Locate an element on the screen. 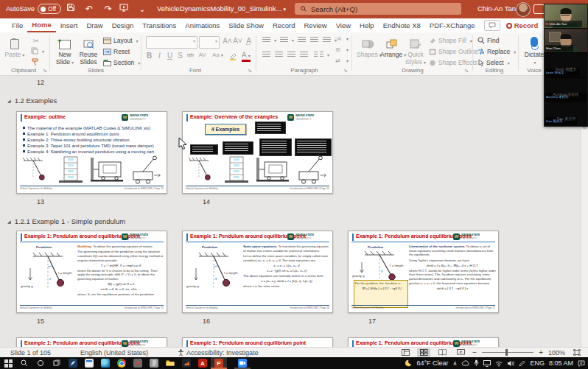 This screenshot has height=369, width=588. ribbon-display-options-icon is located at coordinates (539, 9).